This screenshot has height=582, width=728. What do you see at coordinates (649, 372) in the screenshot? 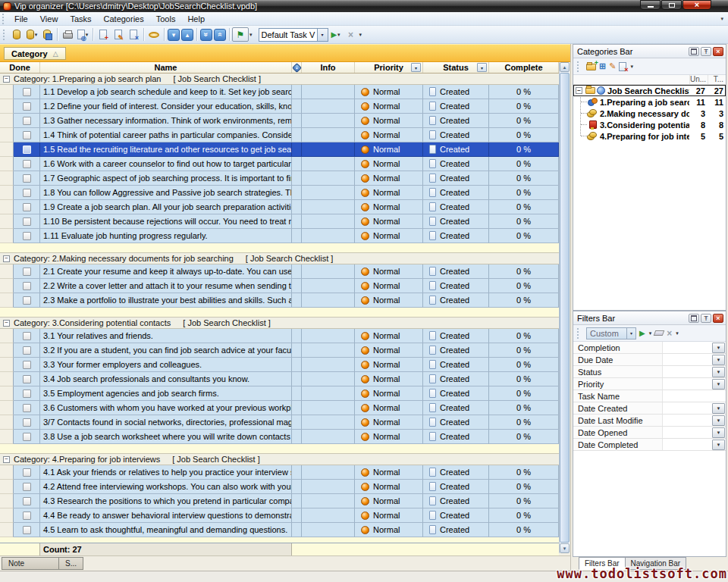
I see `filter-row: Status▼` at bounding box center [649, 372].